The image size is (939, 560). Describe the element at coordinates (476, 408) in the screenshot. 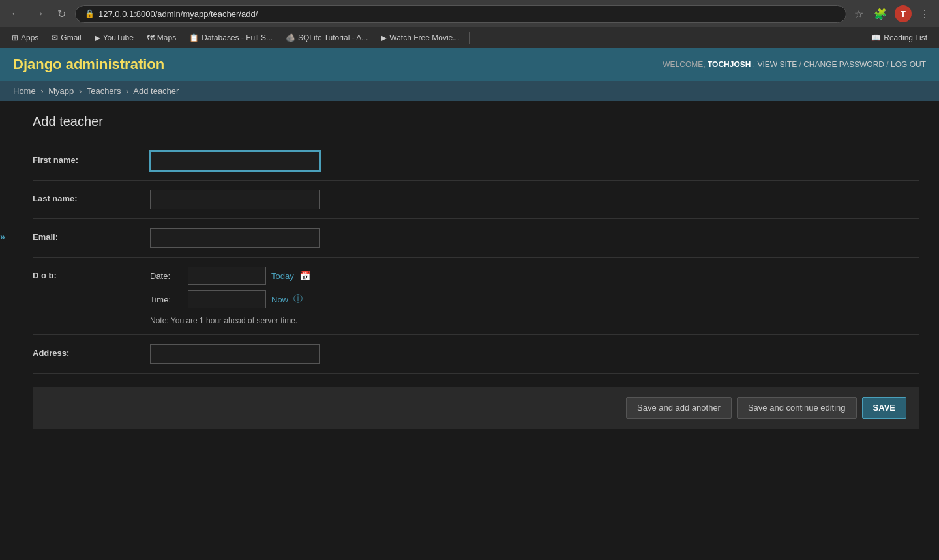

I see `submit-row: Save and add another Save and continue e…` at that location.